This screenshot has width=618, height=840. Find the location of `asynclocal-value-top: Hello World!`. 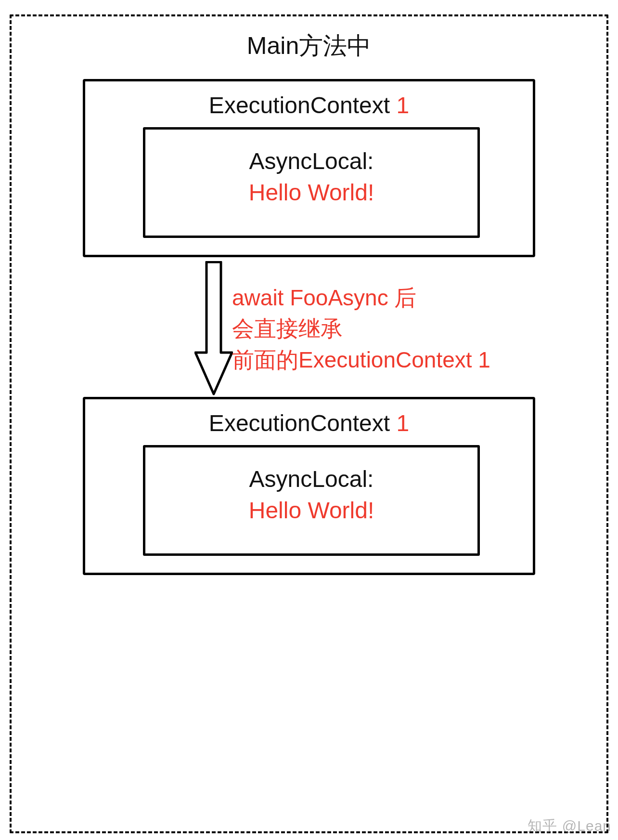

asynclocal-value-top: Hello World! is located at coordinates (311, 193).